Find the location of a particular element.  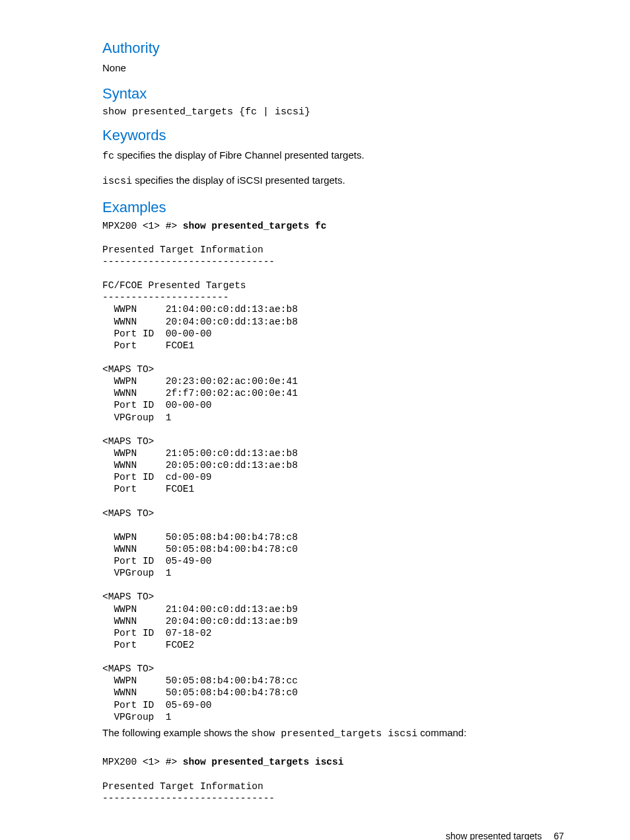

mid-text-post: command: is located at coordinates (442, 732).